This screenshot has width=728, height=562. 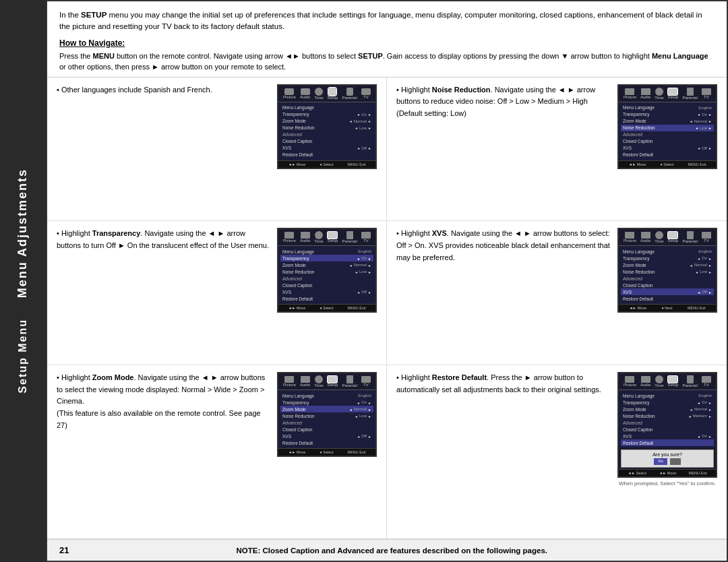 What do you see at coordinates (667, 416) in the screenshot?
I see `menu-row: Noise ReductionMedium` at bounding box center [667, 416].